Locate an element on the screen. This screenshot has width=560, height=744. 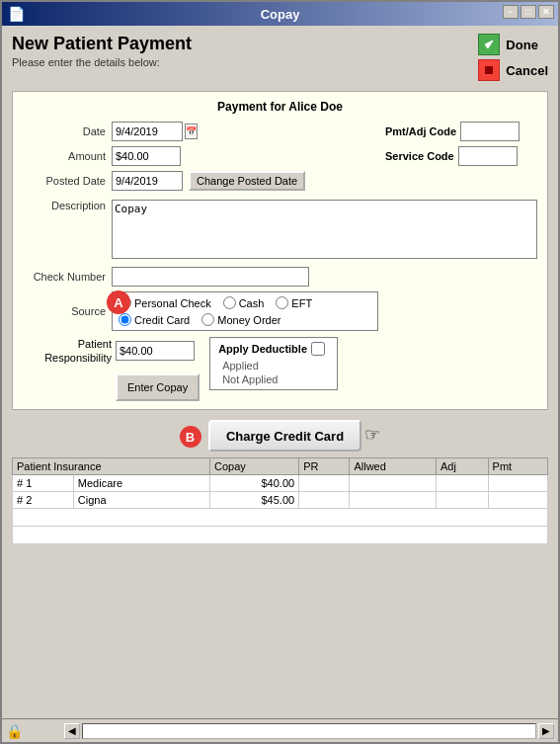
badge-b: B is located at coordinates (191, 437).